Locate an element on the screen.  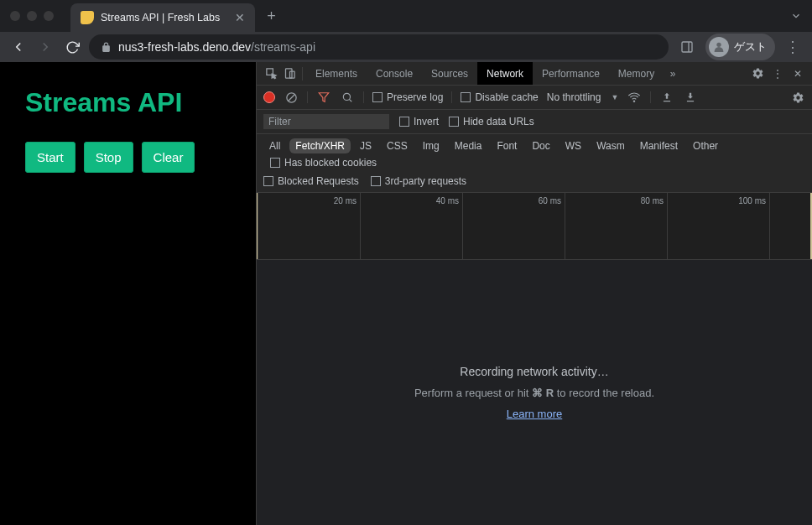
network-conditions-button is located at coordinates (634, 97).